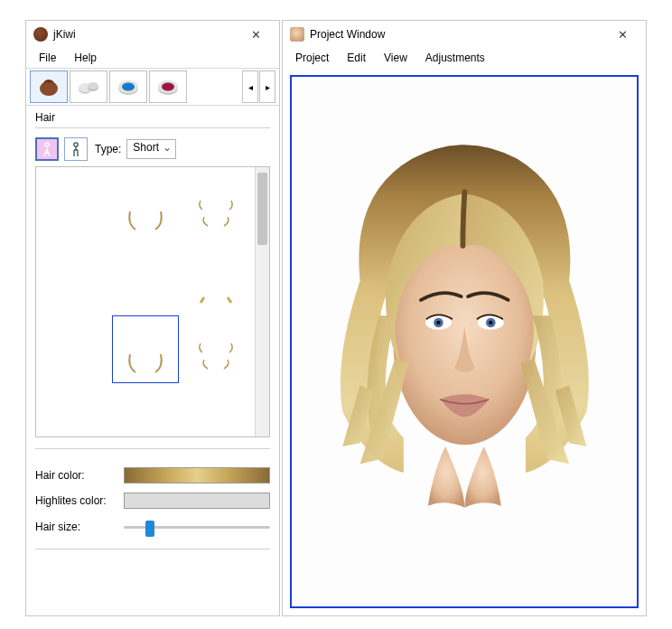  Describe the element at coordinates (197, 475) in the screenshot. I see `hair-color-swatch` at that location.